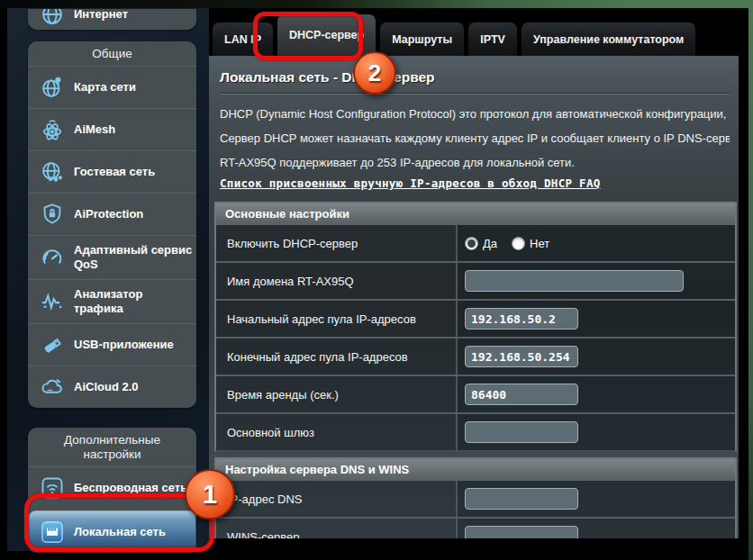 The height and width of the screenshot is (560, 753). What do you see at coordinates (476, 318) in the screenshot?
I see `table-row: Начальный адрес пула IP-адресов` at bounding box center [476, 318].